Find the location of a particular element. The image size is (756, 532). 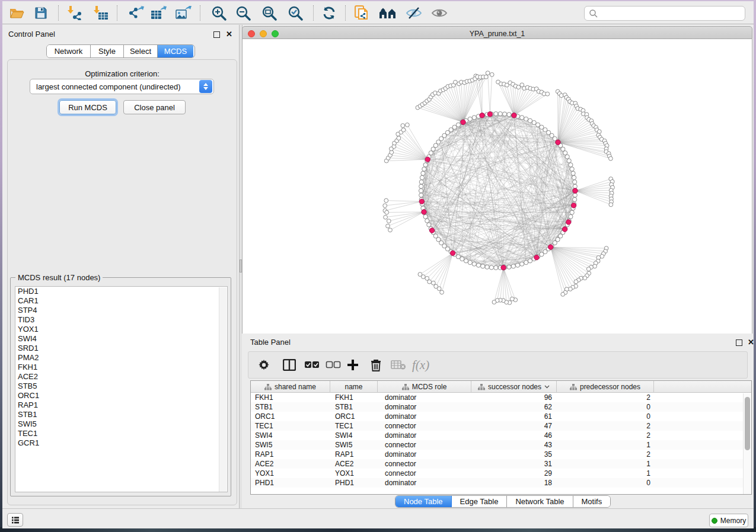

table-row: TEC1TEC1connector472 is located at coordinates (501, 426).